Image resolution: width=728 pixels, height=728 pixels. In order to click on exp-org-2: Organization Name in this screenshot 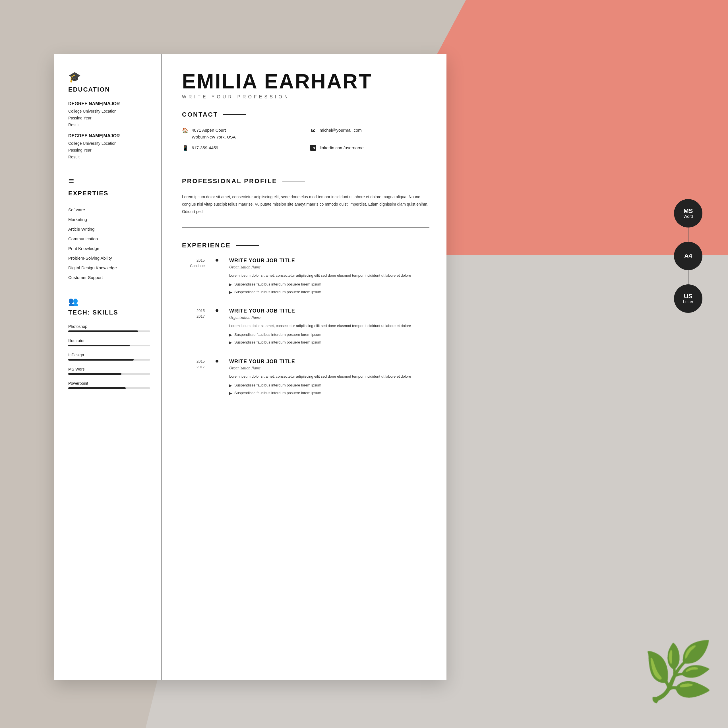, I will do `click(329, 318)`.